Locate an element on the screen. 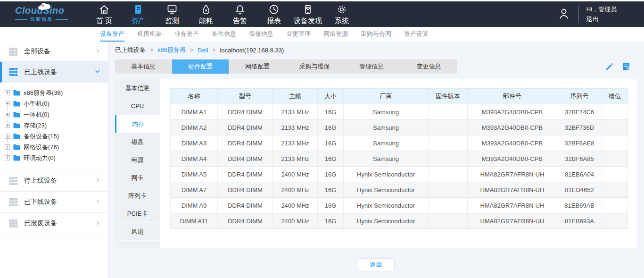  back-button: 返回 is located at coordinates (376, 265).